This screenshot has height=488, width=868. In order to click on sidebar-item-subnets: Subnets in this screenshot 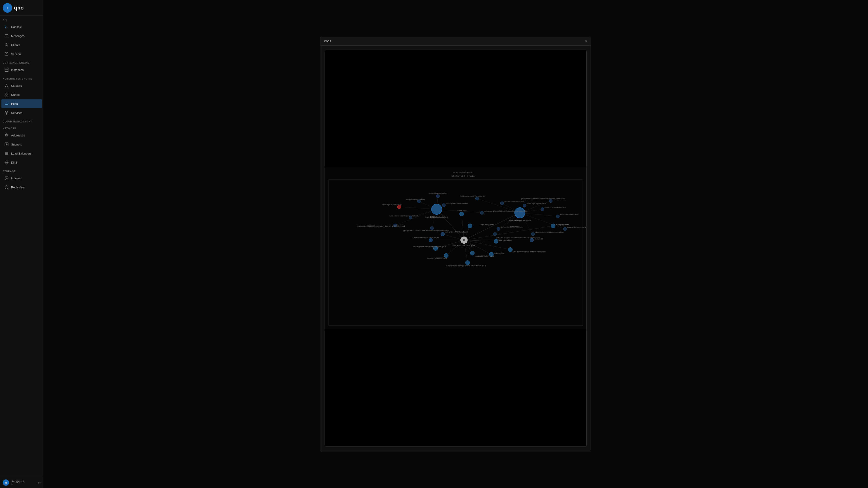, I will do `click(22, 144)`.